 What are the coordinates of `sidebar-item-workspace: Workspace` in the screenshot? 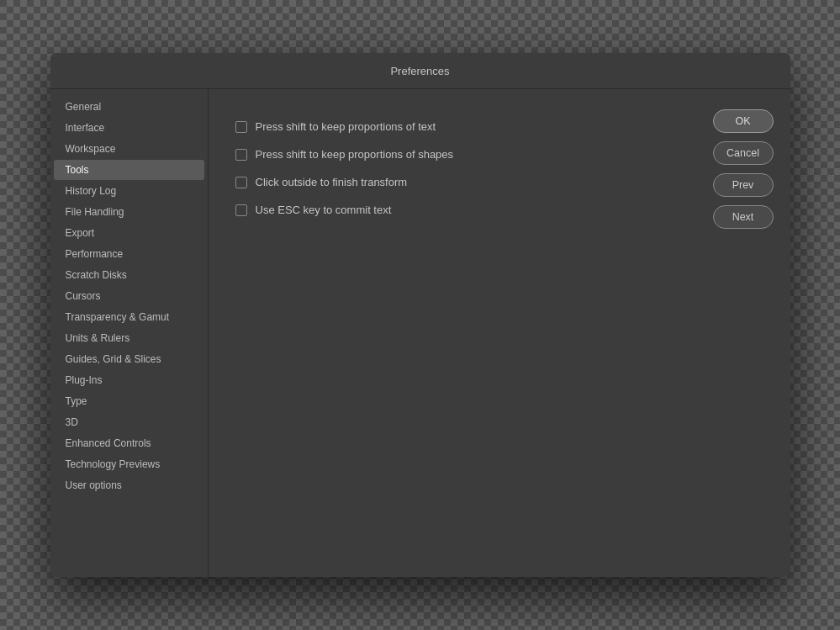 It's located at (129, 149).